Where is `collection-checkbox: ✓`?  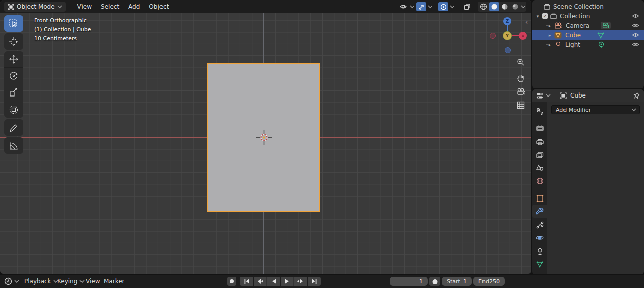
collection-checkbox: ✓ is located at coordinates (545, 16).